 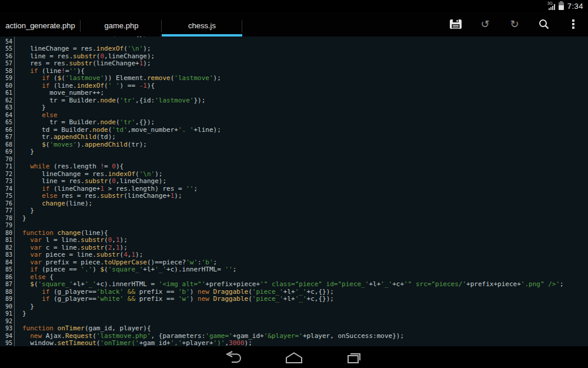 I want to click on battery-icon, so click(x=561, y=6).